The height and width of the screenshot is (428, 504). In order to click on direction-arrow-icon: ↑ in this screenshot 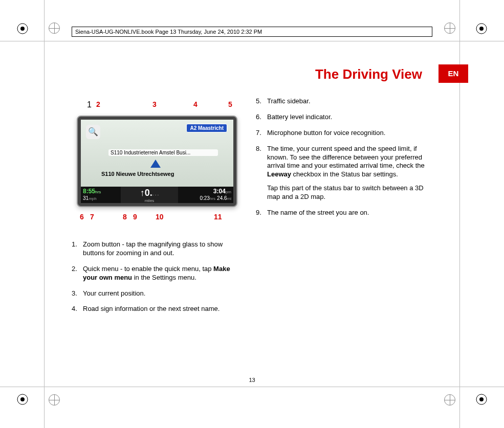, I will do `click(142, 193)`.